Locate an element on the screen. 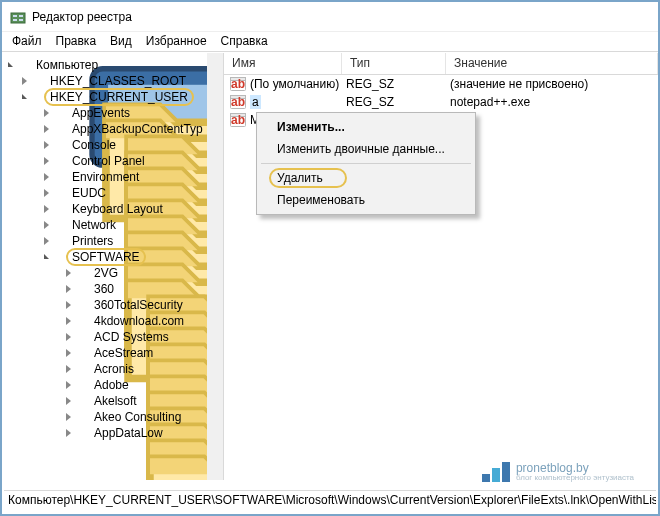  tree-l3-10: AppDataLow is located at coordinates (112, 433).